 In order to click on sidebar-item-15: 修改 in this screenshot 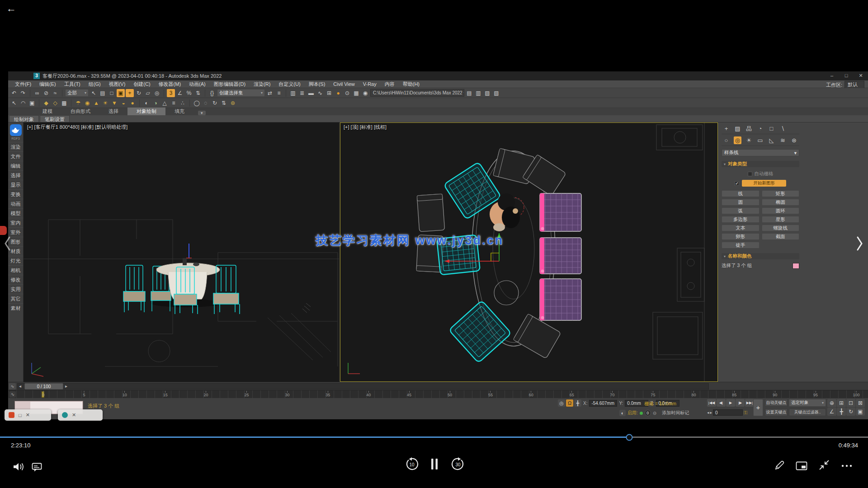, I will do `click(15, 279)`.